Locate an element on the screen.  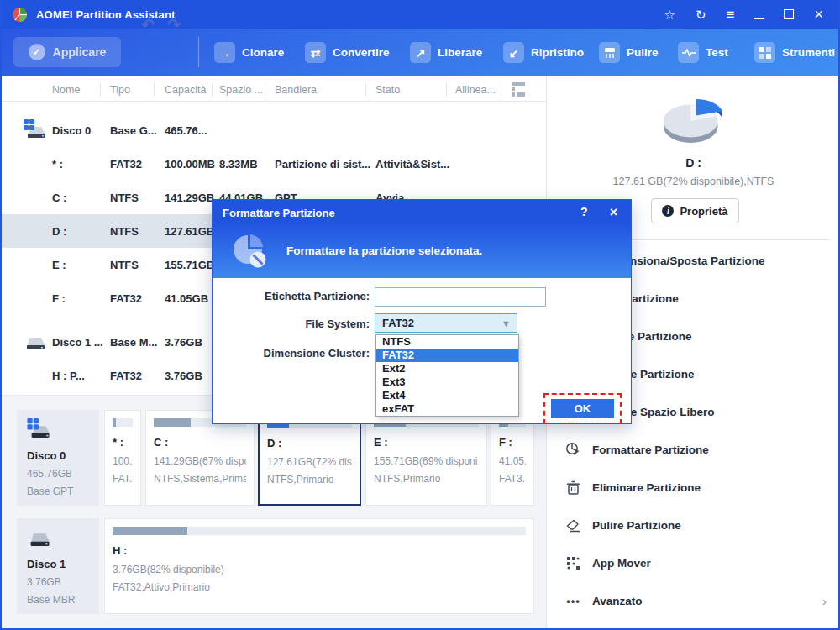
dialog-title: Formattare Partizione is located at coordinates (279, 213).